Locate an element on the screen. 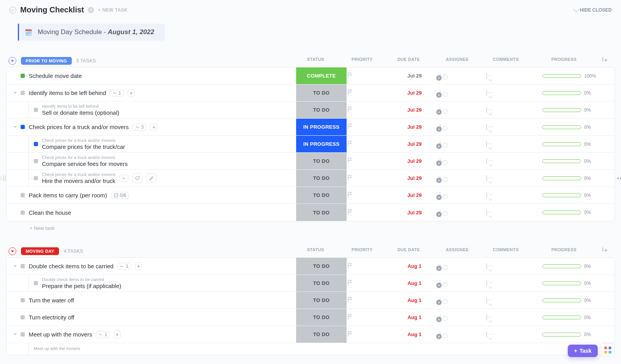 This screenshot has width=621, height=364. task-row: Identify items to be left behind Sell or… is located at coordinates (310, 110).